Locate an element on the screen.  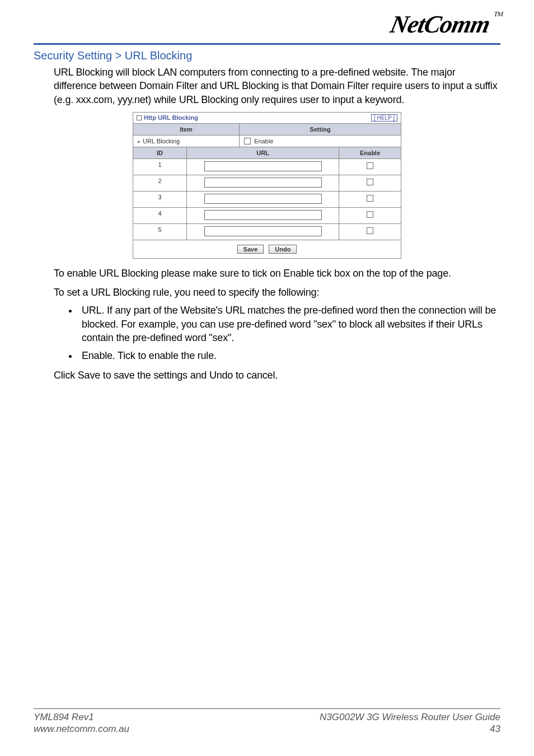
header-id: ID is located at coordinates (160, 153).